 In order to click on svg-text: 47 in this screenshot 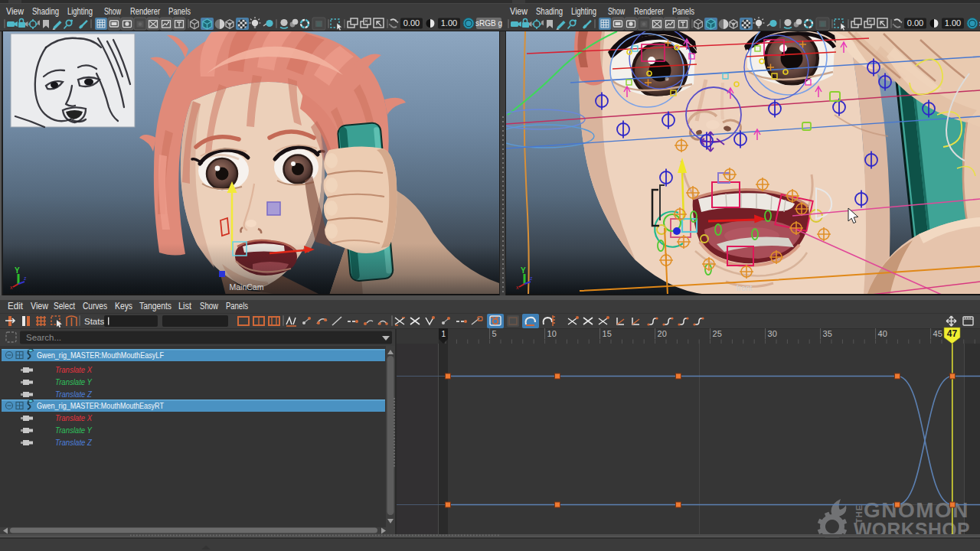, I will do `click(952, 334)`.